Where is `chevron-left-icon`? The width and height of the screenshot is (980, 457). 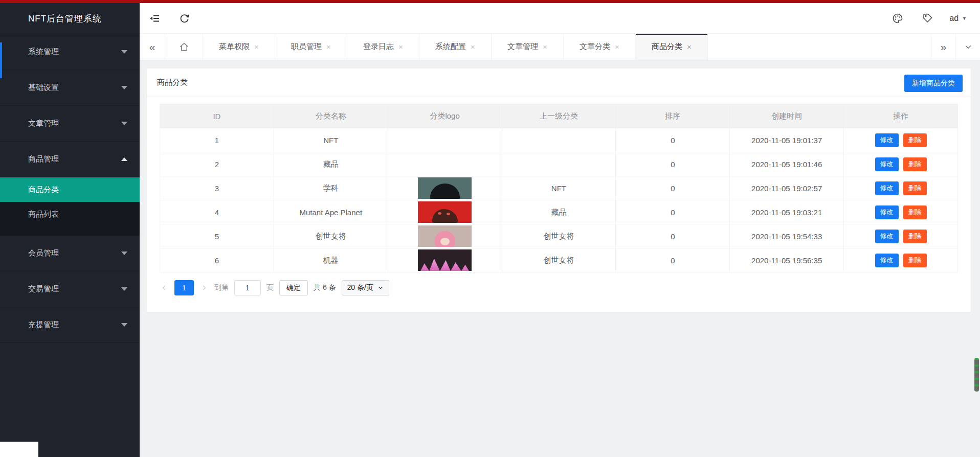
chevron-left-icon is located at coordinates (164, 288).